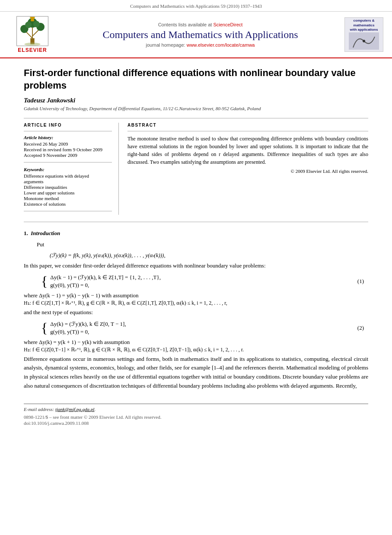 This screenshot has height=535, width=392. I want to click on system2-line1: Δy(k) = (ℱy)(k), k ∈ Z[0, T − 1],, so click(88, 324).